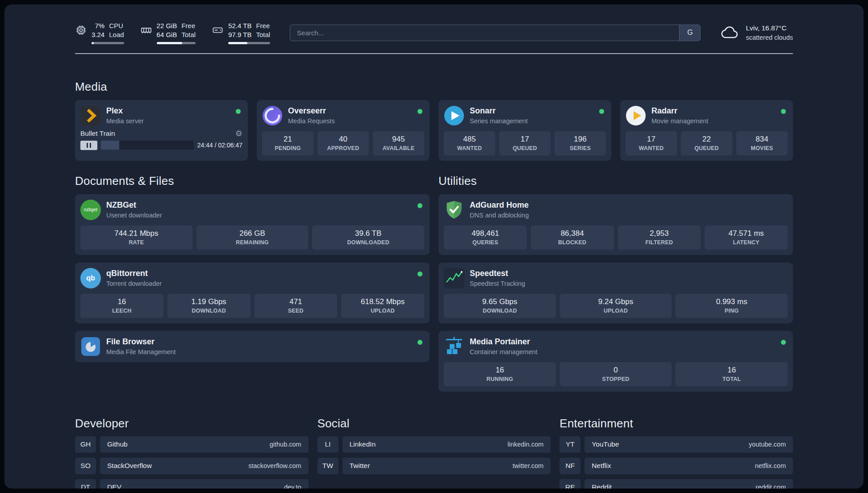  Describe the element at coordinates (218, 30) in the screenshot. I see `disk-icon` at that location.